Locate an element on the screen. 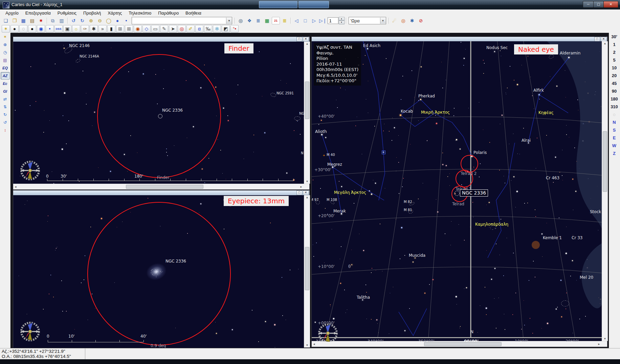  show-sun-toggle: ☼ is located at coordinates (76, 29).